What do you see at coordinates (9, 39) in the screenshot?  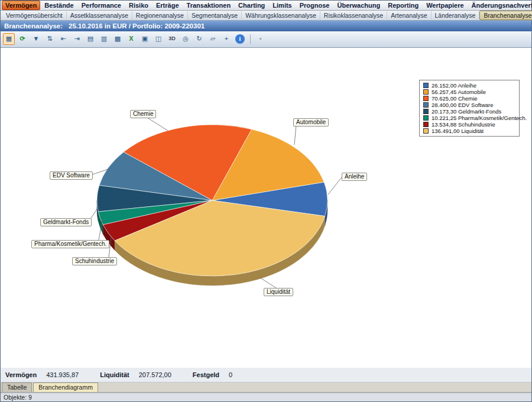 I see `pivot-table-icon: ▦` at bounding box center [9, 39].